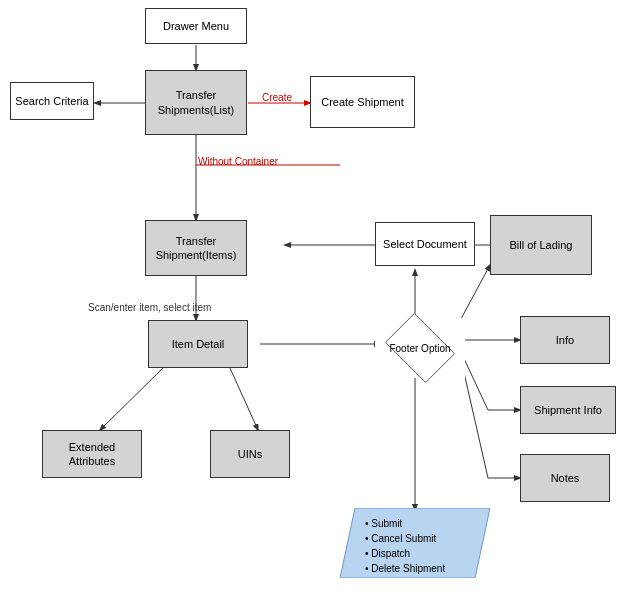 This screenshot has width=627, height=607. What do you see at coordinates (420, 348) in the screenshot?
I see `footer-option-label: Footer Option` at bounding box center [420, 348].